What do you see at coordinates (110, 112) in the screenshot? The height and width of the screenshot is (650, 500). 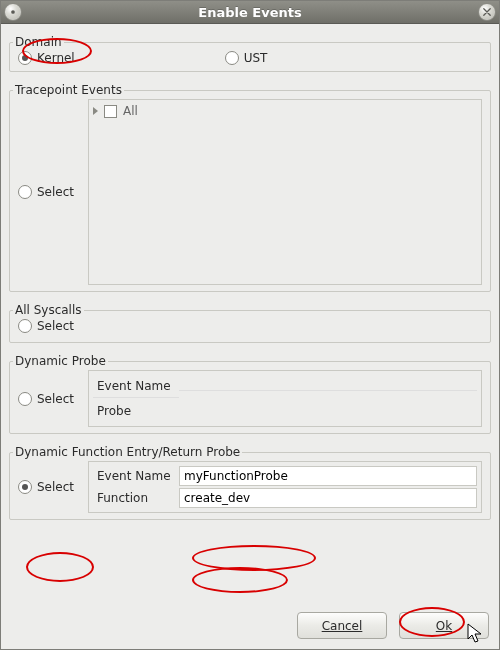 I see `tree-checkbox-all` at bounding box center [110, 112].